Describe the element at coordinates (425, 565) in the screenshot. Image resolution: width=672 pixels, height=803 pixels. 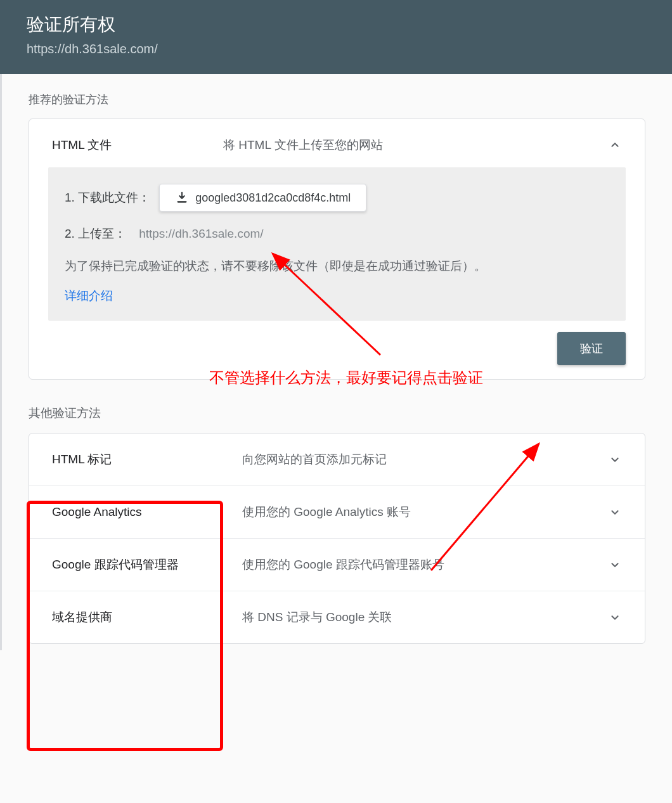
I see `other-method-desc: 使用您的 Google 跟踪代码管理器账号` at that location.